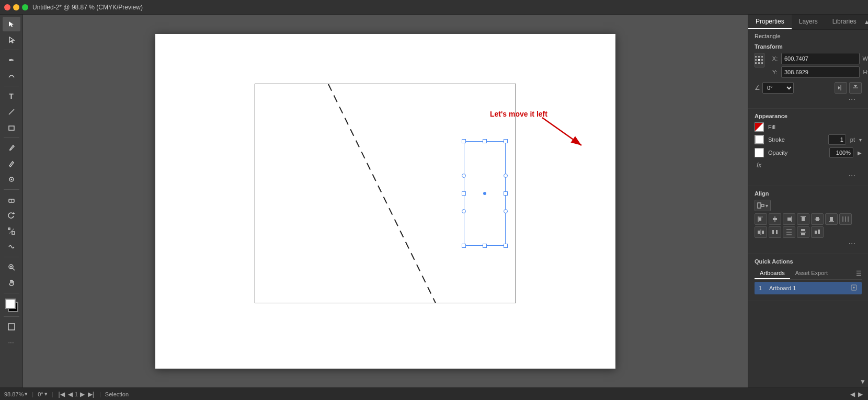 This screenshot has width=868, height=400. What do you see at coordinates (12, 128) in the screenshot?
I see `rectangle-tool` at bounding box center [12, 128].